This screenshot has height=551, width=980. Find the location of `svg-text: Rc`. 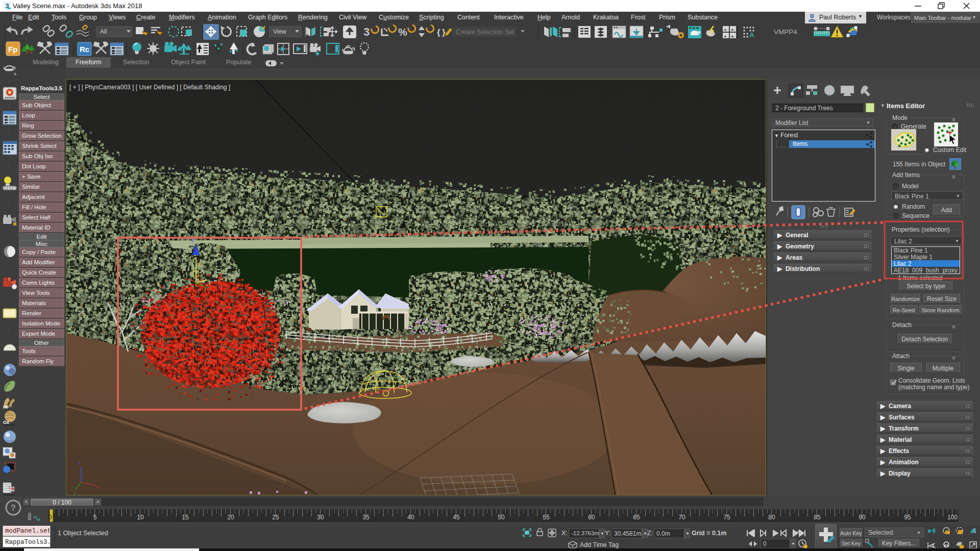

svg-text: Rc is located at coordinates (85, 49).